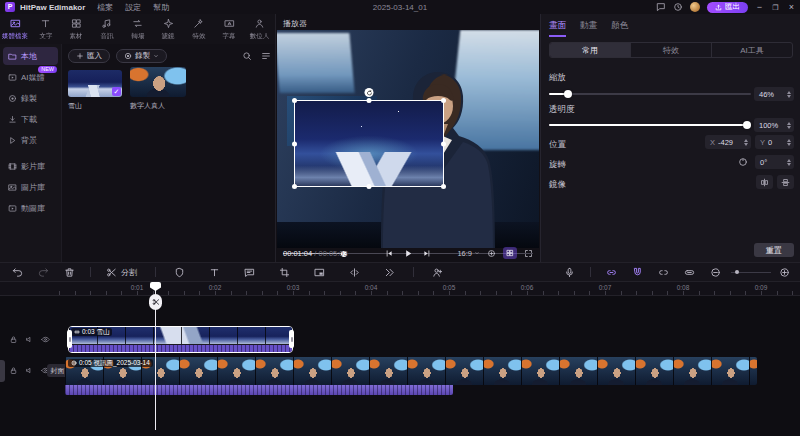  What do you see at coordinates (30, 119) in the screenshot?
I see `sidebar-item-download: 下載` at bounding box center [30, 119].